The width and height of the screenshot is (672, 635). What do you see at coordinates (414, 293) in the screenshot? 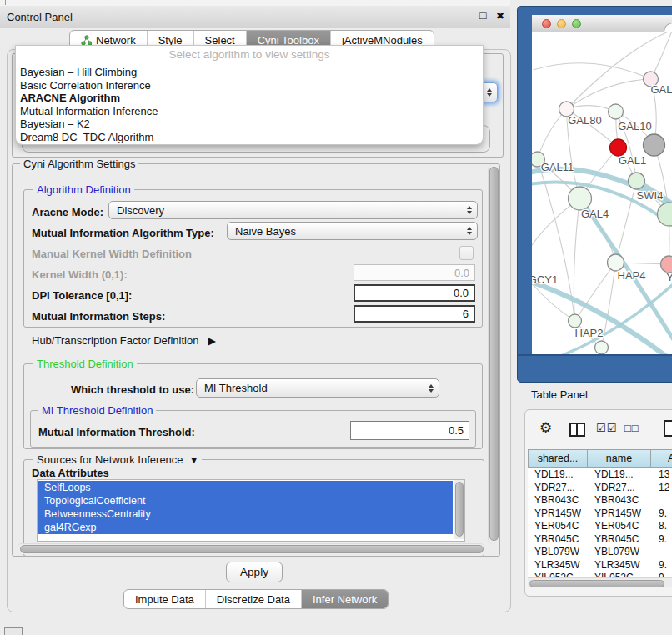
I see `dpi-tolerance-field: 0.0` at bounding box center [414, 293].